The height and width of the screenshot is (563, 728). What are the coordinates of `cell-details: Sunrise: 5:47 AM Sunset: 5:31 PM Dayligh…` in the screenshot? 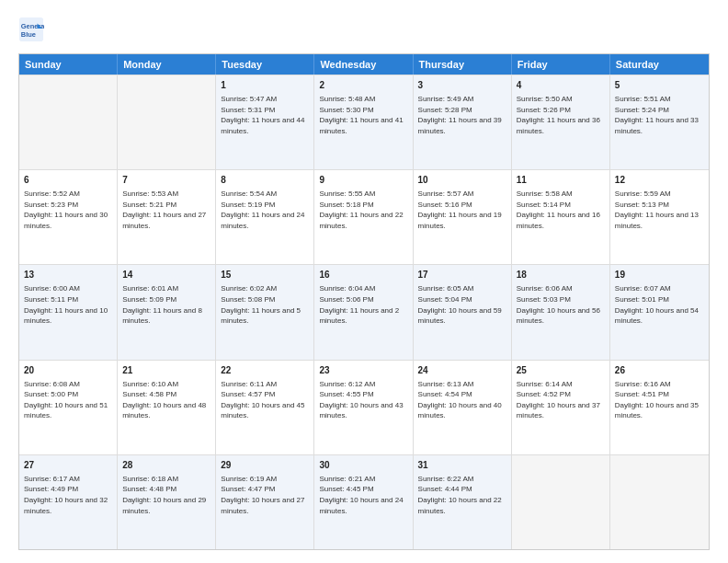 It's located at (265, 115).